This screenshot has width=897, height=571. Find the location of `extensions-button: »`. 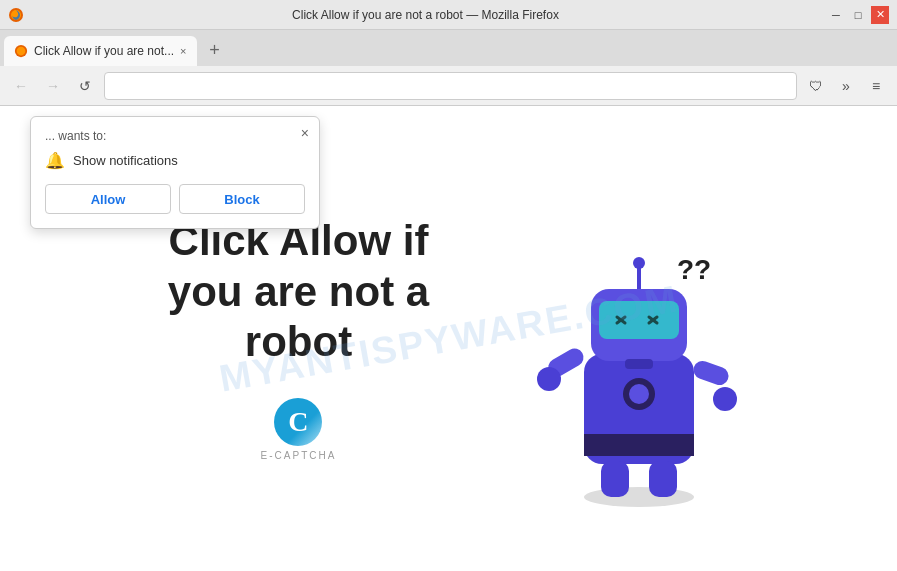

extensions-button: » is located at coordinates (846, 86).